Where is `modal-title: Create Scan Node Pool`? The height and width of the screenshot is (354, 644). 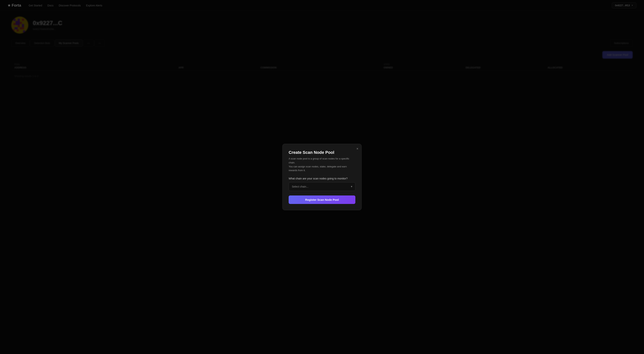 modal-title: Create Scan Node Pool is located at coordinates (322, 152).